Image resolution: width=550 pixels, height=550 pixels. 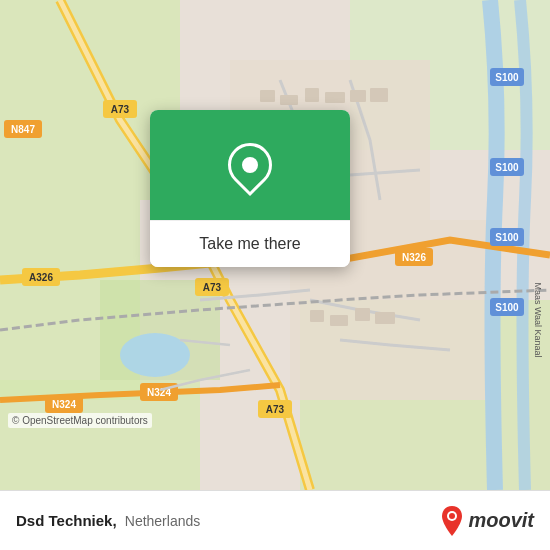 What do you see at coordinates (66, 520) in the screenshot?
I see `location-name: Dsd Techniek,` at bounding box center [66, 520].